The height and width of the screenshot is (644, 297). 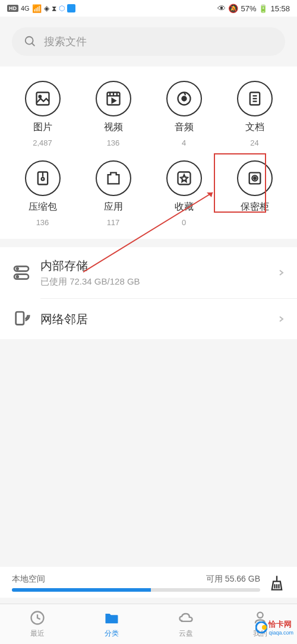 I want to click on hourglass-icon: ⧗, so click(x=54, y=8).